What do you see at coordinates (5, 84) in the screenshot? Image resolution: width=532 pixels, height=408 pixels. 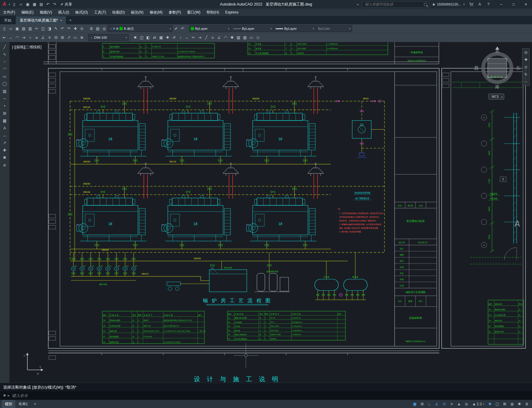 I see `ellipse-tool-icon: ◯` at bounding box center [5, 84].